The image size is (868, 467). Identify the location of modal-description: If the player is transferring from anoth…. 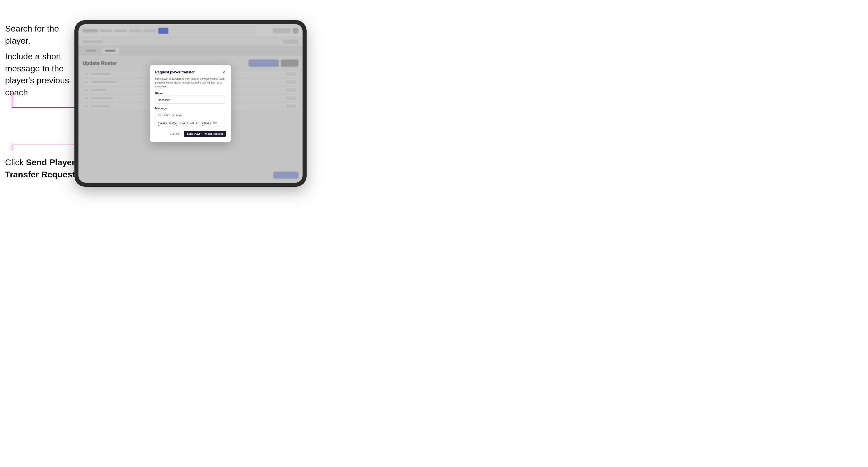
(191, 83).